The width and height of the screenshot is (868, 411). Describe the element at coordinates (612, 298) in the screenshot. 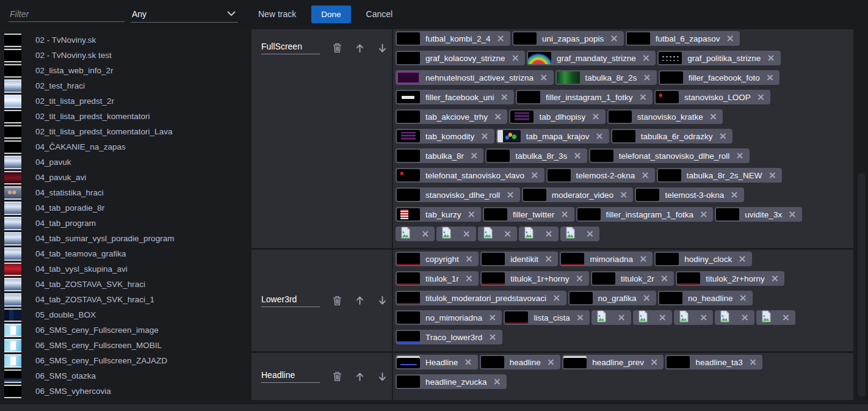

I see `clip-chip: no_grafika×` at that location.